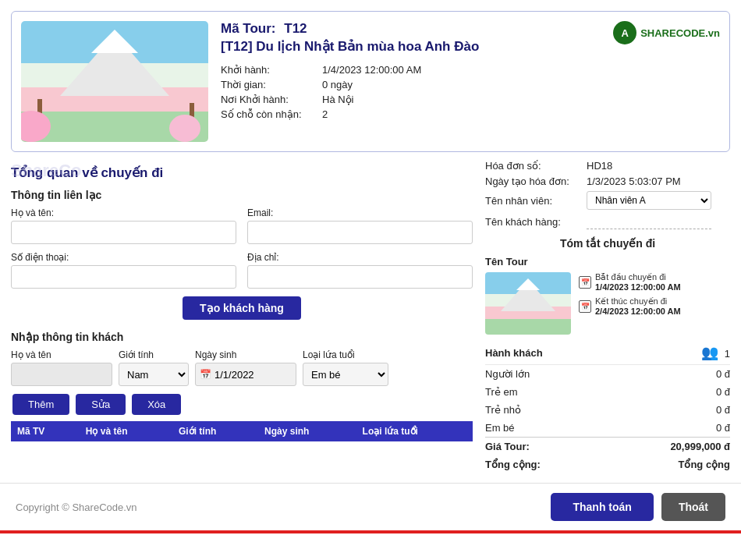 Image resolution: width=741 pixels, height=560 pixels. What do you see at coordinates (360, 213) in the screenshot?
I see `email-label: Email:` at bounding box center [360, 213].